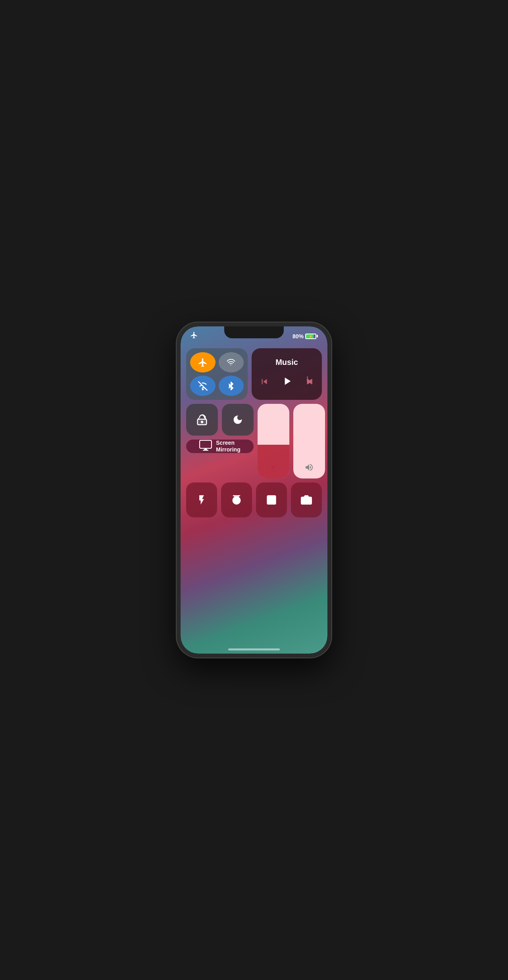 This screenshot has width=508, height=980. I want to click on camera-button, so click(306, 500).